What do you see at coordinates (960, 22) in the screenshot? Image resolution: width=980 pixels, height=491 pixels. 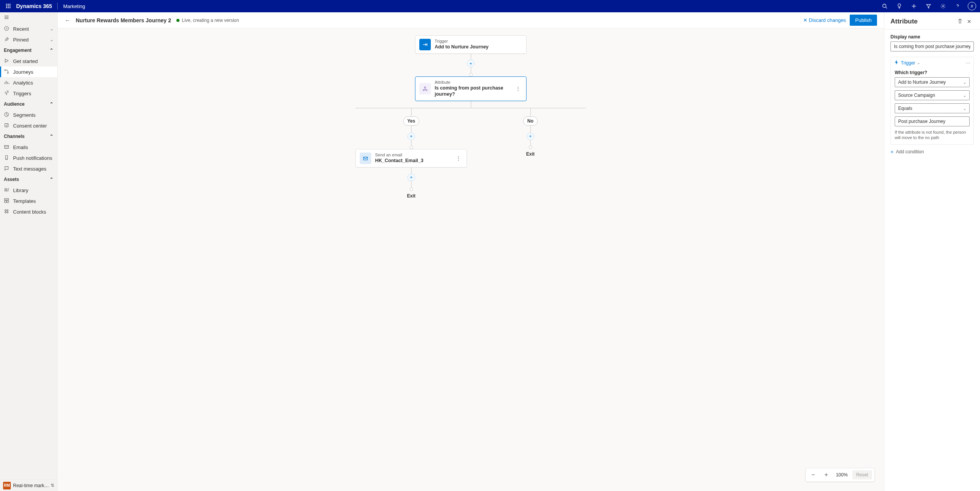 I see `delete-icon` at bounding box center [960, 22].